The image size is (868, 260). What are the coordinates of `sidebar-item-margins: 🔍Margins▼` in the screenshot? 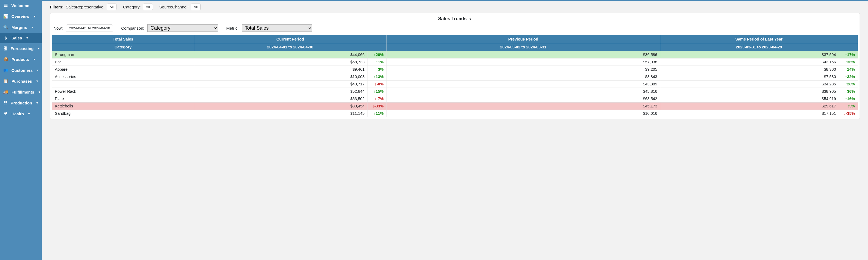 It's located at (21, 27).